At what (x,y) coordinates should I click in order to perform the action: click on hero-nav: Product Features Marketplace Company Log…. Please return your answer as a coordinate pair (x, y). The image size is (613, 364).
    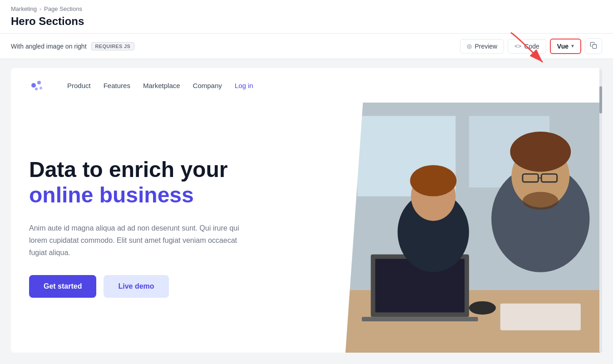
    Looking at the image, I should click on (306, 85).